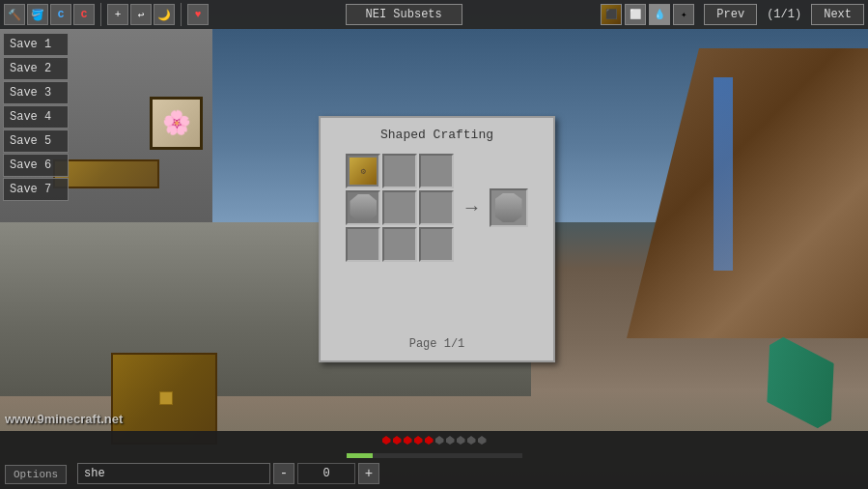 The height and width of the screenshot is (489, 868). I want to click on search-plus-button: +, so click(369, 474).